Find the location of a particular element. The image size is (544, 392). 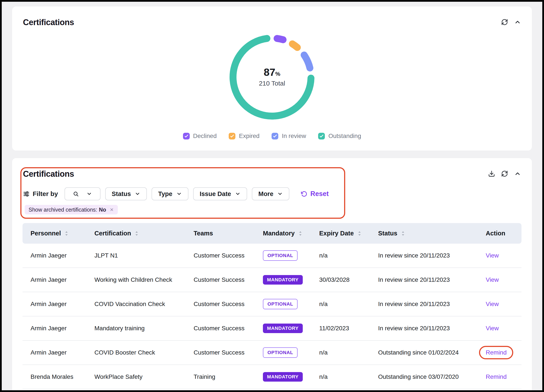

cell-expiry-date: n/a is located at coordinates (349, 256).